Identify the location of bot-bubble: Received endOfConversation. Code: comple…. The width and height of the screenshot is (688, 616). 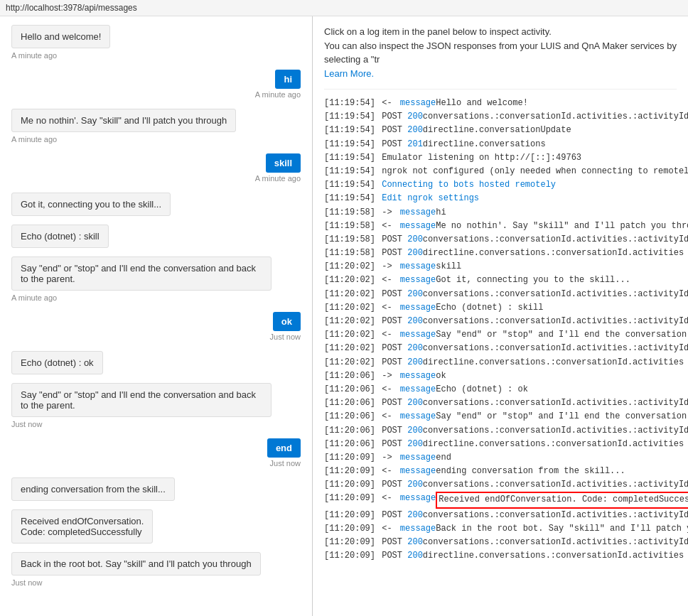
(82, 526).